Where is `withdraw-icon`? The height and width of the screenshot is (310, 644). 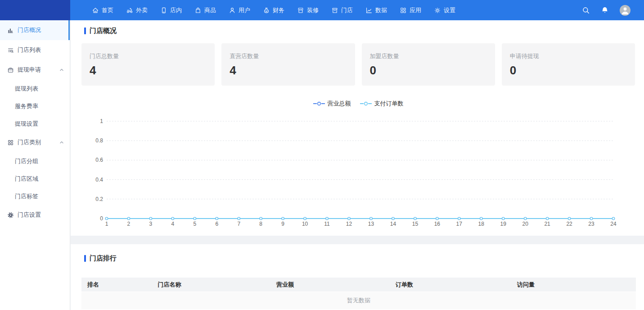
withdraw-icon is located at coordinates (11, 70).